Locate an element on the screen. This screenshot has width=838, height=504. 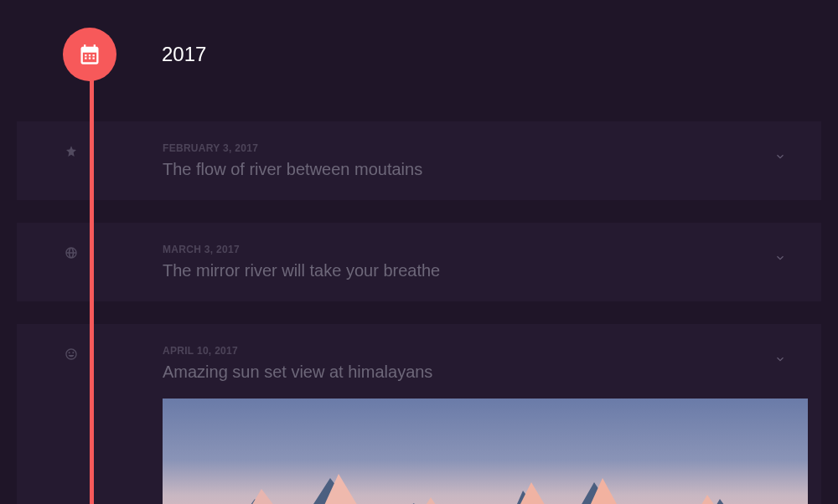
calendar-icon is located at coordinates (90, 54).